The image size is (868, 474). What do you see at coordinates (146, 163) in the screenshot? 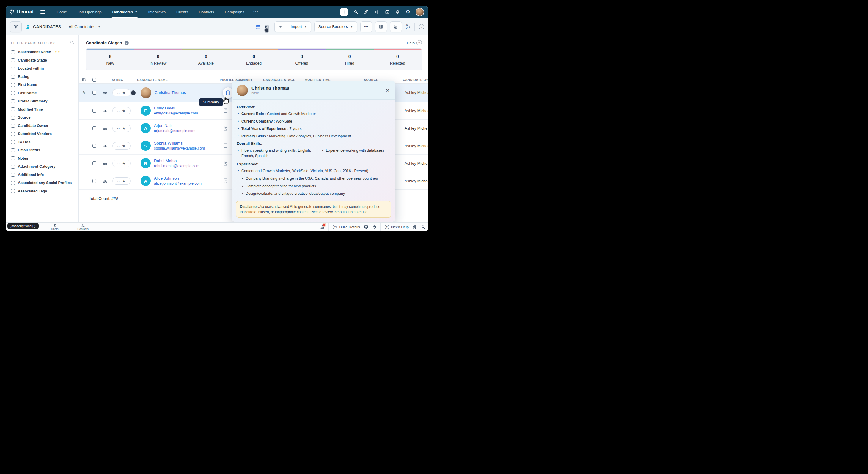
I see `candidate-avatar: R` at bounding box center [146, 163].